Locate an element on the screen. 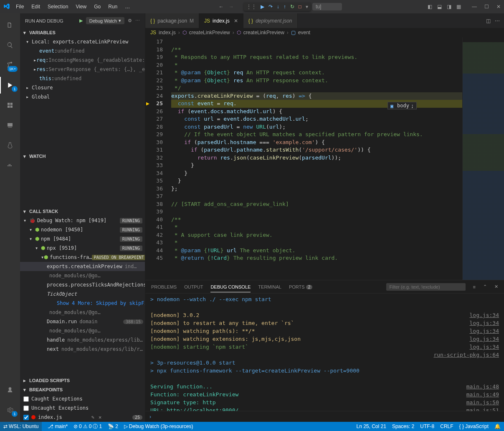 Image resolution: width=504 pixels, height=431 pixels. layout-left-icon: ◧ is located at coordinates (430, 7).